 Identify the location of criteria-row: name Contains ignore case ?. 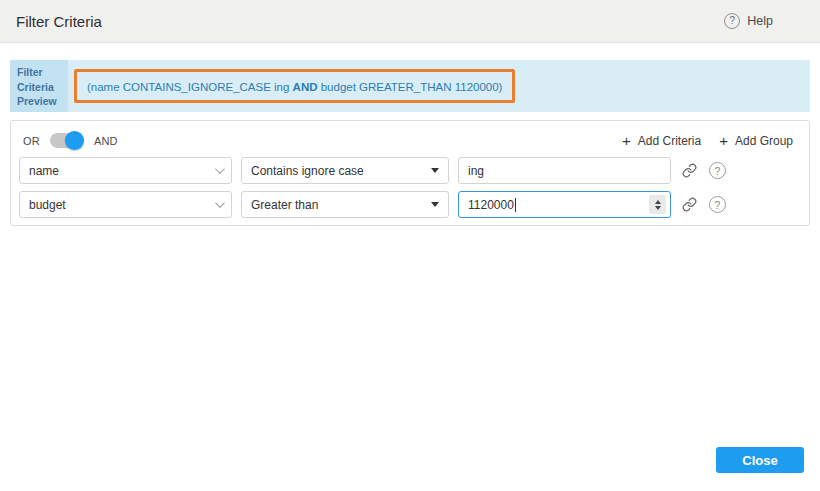
(410, 170).